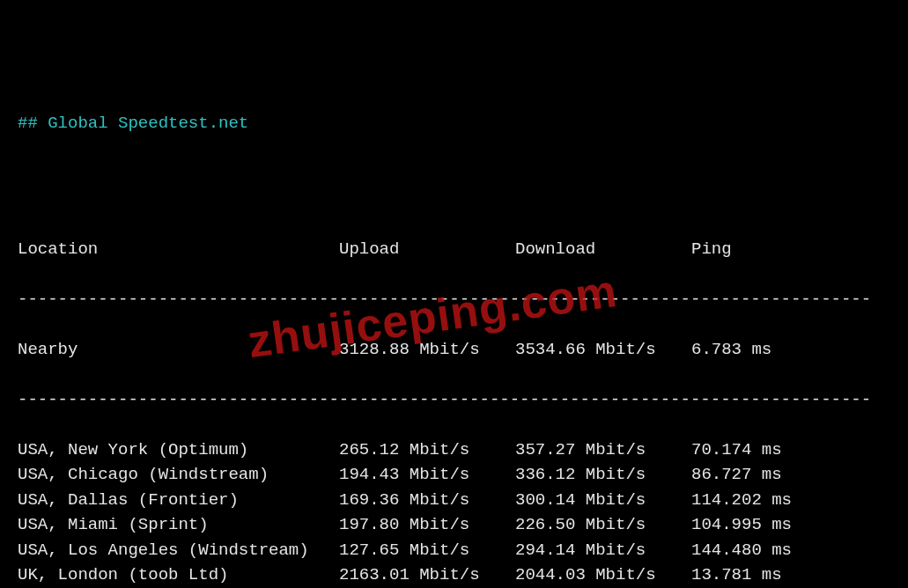  I want to click on cell-location: UK, London (toob Ltd), so click(178, 576).